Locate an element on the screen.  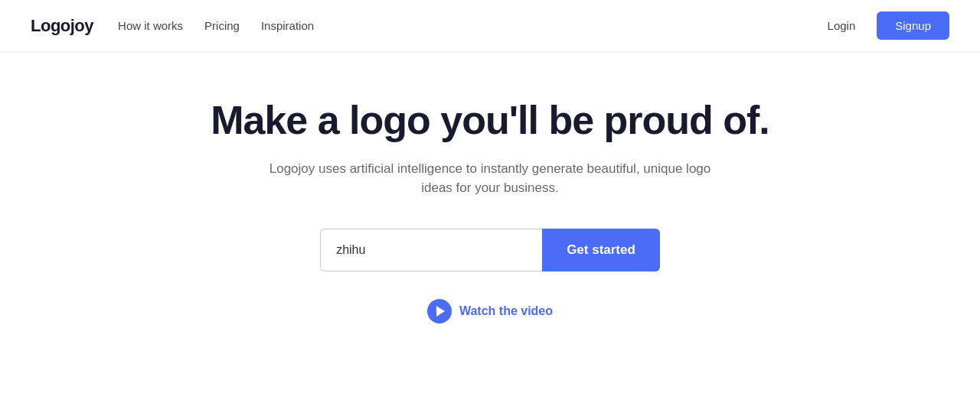
watch-video-label: Watch the video is located at coordinates (506, 311).